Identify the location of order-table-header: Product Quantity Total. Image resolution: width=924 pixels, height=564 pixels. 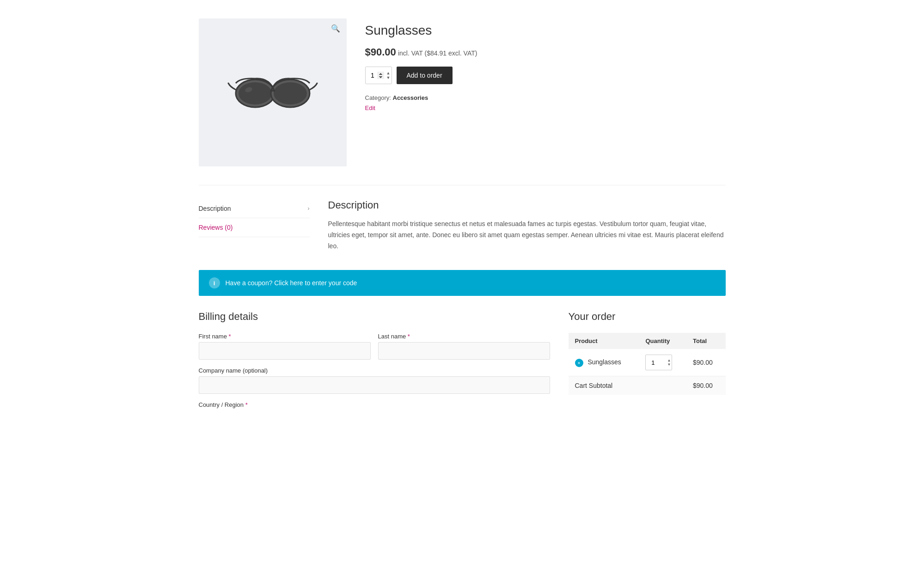
(647, 341).